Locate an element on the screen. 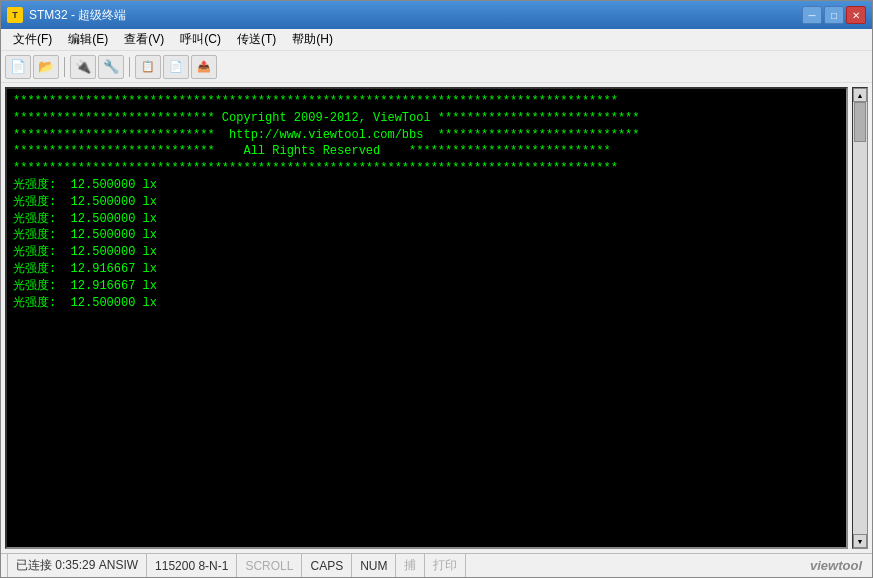  new-doc-icon: 📄 is located at coordinates (18, 66).